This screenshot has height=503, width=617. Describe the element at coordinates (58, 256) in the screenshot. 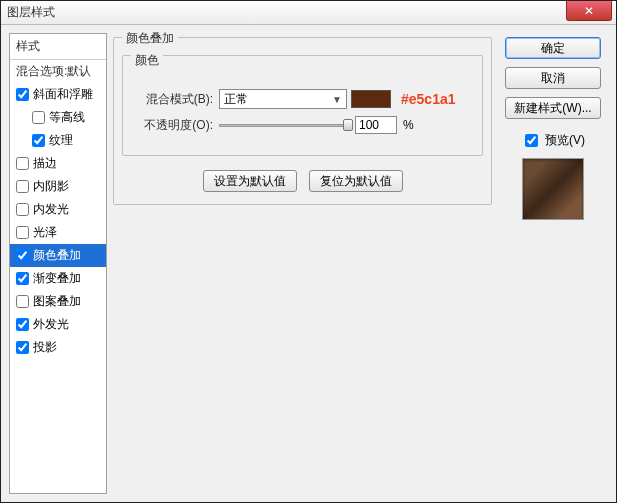

I see `style-item-7: 颜色叠加` at that location.